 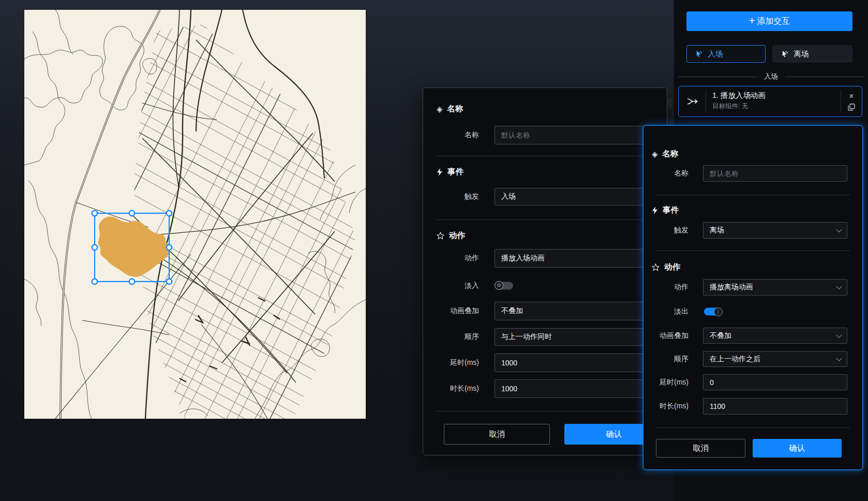 What do you see at coordinates (713, 312) in the screenshot?
I see `fade-toggle: |` at bounding box center [713, 312].